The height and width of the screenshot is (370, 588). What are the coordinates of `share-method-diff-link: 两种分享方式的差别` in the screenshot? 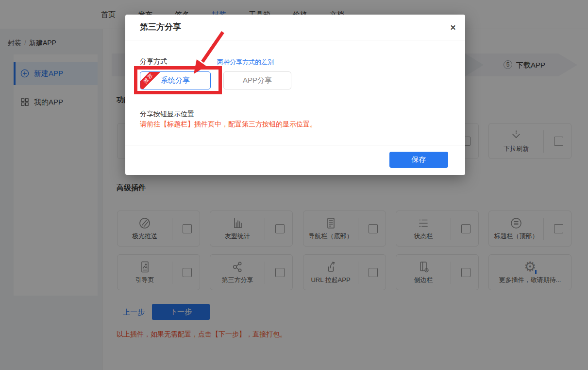 It's located at (246, 62).